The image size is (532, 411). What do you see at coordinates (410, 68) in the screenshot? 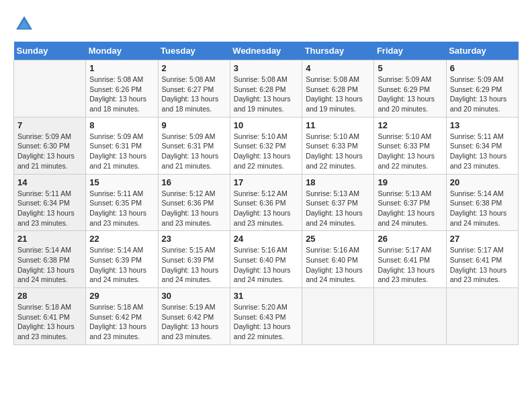
I see `day-number: 5` at bounding box center [410, 68].